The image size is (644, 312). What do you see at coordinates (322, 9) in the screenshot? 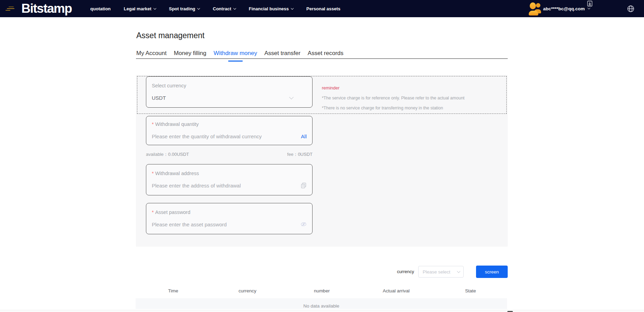
I see `top-nav-bar: Bitstamp quotation Legal market Spot tra…` at bounding box center [322, 9].